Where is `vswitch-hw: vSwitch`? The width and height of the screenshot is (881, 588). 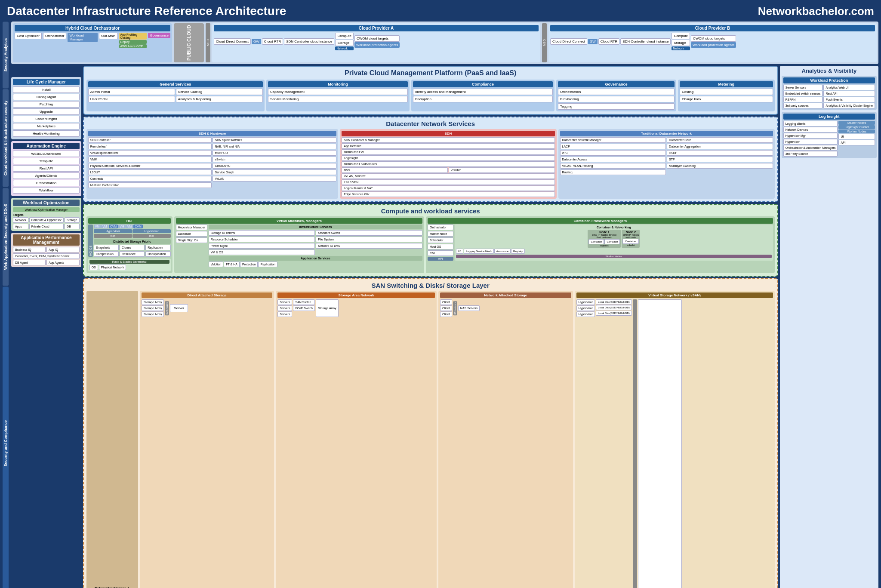
vswitch-hw: vSwitch is located at coordinates (274, 159).